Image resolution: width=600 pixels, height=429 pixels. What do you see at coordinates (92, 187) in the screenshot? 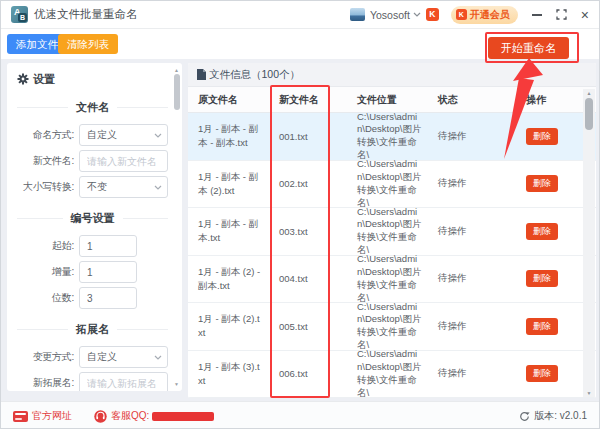
I see `case-convert-row: 大小写转换: 不变` at bounding box center [92, 187].